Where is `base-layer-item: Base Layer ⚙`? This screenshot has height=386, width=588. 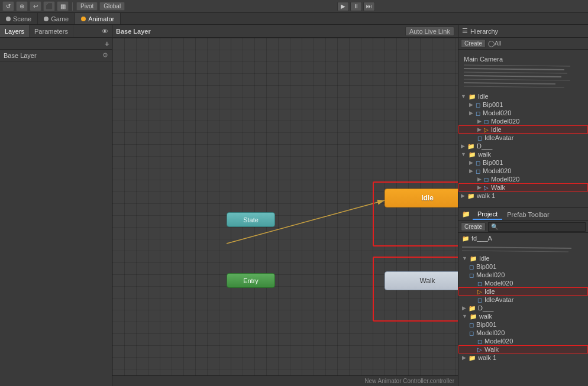 base-layer-item: Base Layer ⚙ is located at coordinates (56, 56).